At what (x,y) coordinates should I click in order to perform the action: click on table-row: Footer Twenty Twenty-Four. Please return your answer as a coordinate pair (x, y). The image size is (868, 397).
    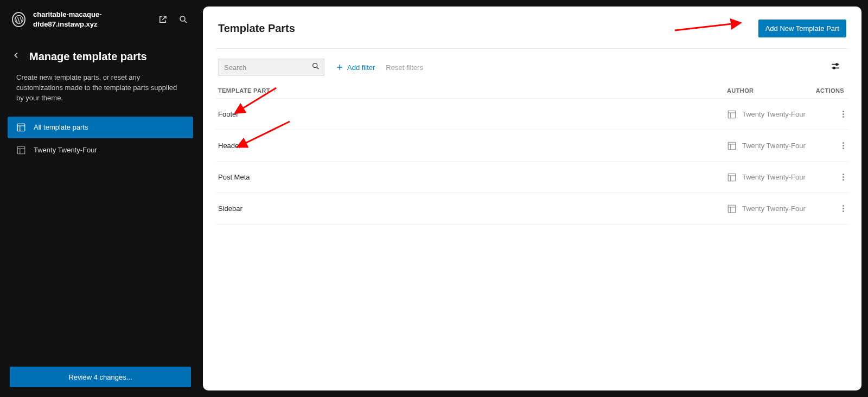
    Looking at the image, I should click on (532, 114).